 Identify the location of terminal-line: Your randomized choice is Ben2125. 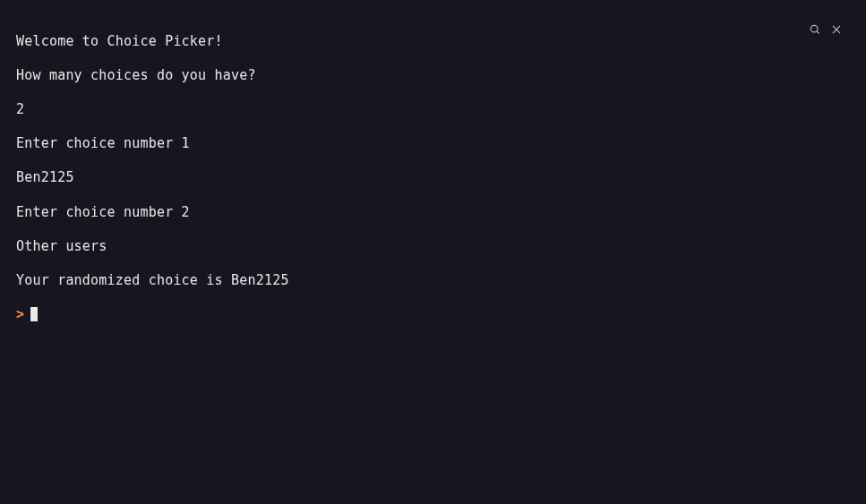
(433, 281).